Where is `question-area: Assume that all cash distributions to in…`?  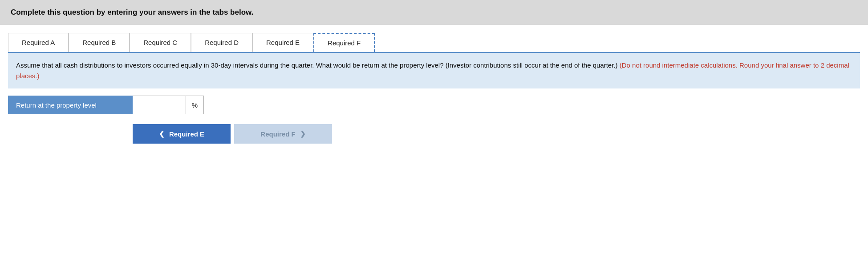 question-area: Assume that all cash distributions to in… is located at coordinates (434, 71).